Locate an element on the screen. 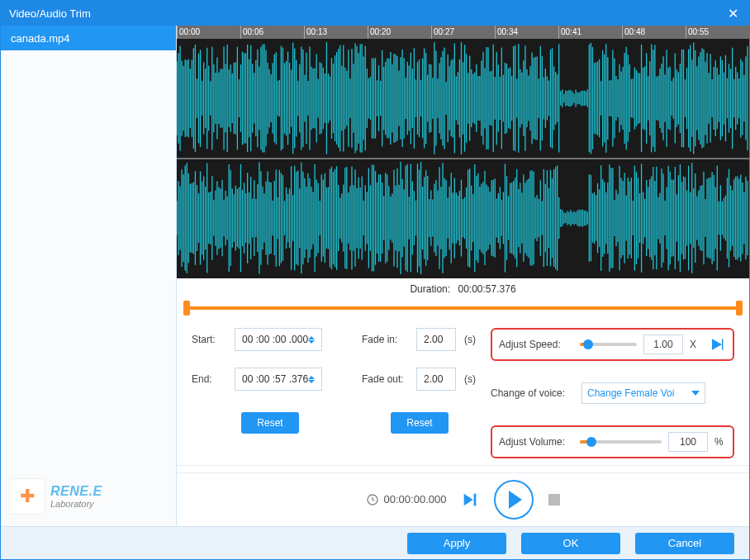 Image resolution: width=750 pixels, height=560 pixels. fadeout-row: Fade out: 2.00 (s) is located at coordinates (420, 379).